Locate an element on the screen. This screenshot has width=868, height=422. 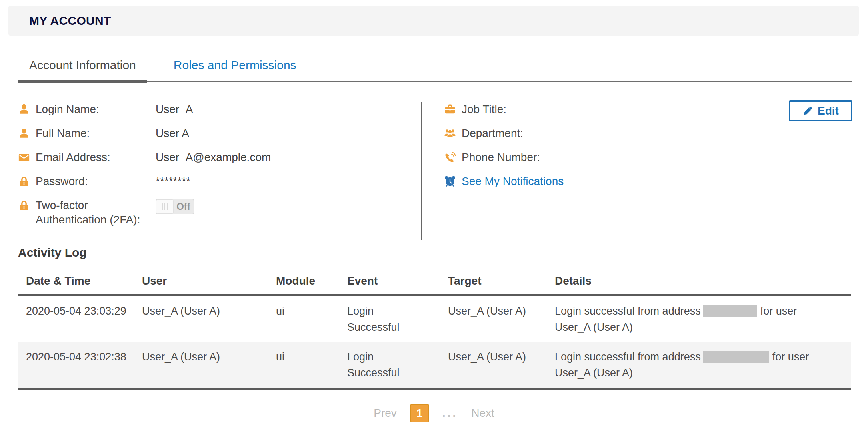
cell-datetime: 2020-05-04 23:02:38 is located at coordinates (80, 365).